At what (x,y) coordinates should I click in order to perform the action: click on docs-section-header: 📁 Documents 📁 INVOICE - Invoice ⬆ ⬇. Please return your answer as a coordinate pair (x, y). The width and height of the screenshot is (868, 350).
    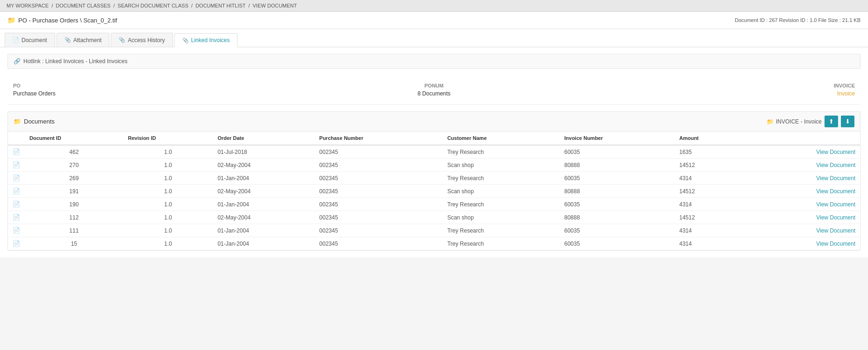
    Looking at the image, I should click on (434, 122).